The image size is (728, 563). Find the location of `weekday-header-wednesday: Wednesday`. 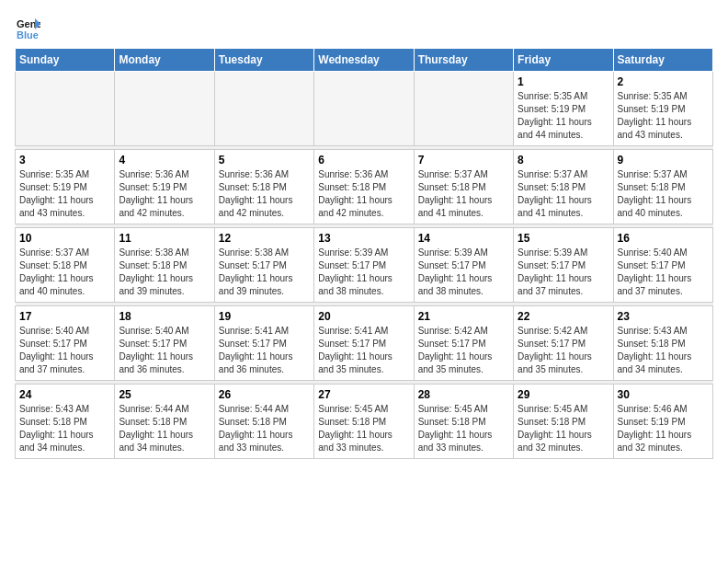

weekday-header-wednesday: Wednesday is located at coordinates (364, 61).